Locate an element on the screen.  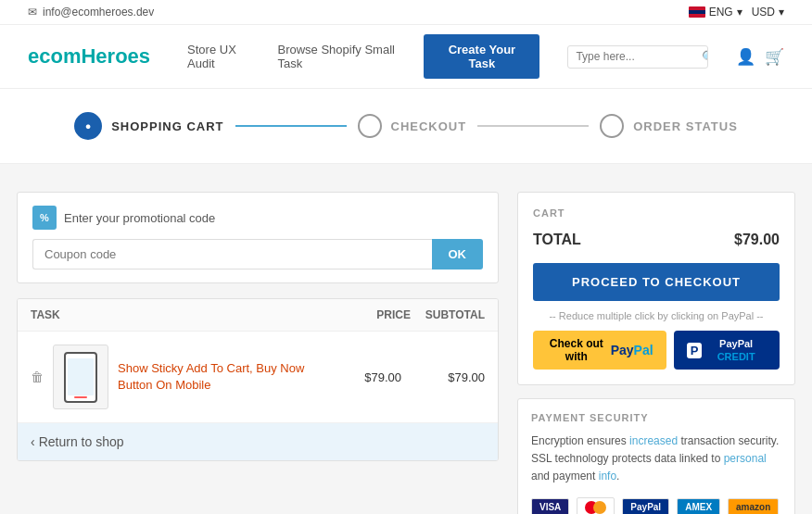
delete-item-button: 🗑 is located at coordinates (37, 377).